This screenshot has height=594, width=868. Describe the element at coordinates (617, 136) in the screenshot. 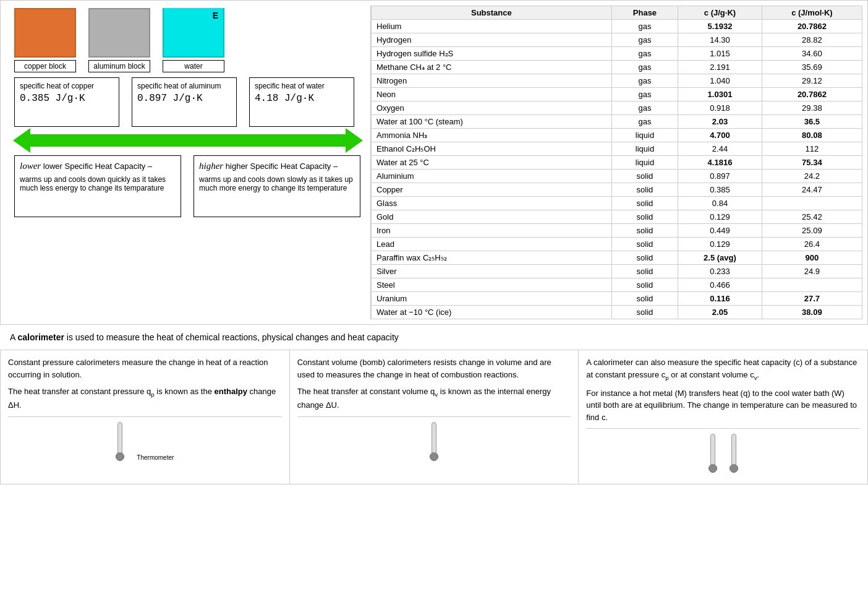

I see `table-row: Ammonia NH₃liquid4.70080.08` at that location.